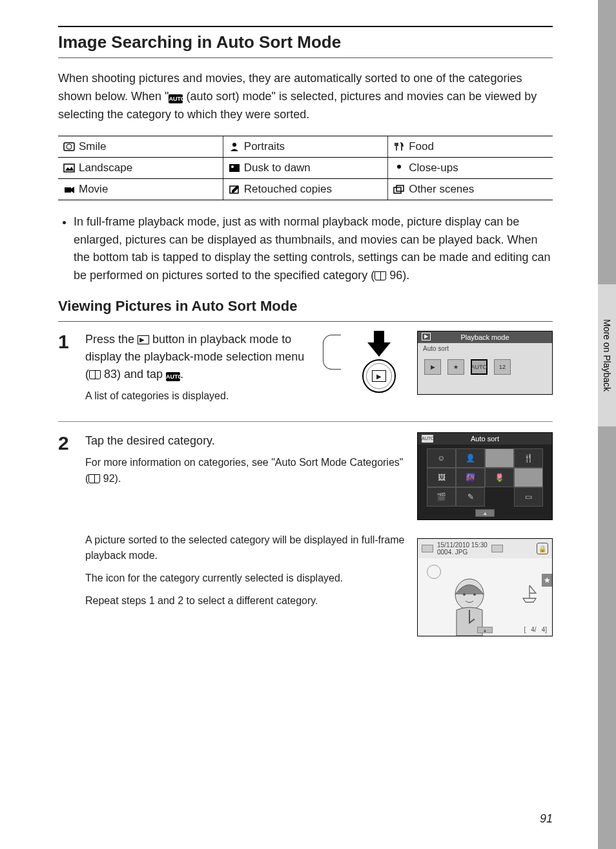 The image size is (616, 849). I want to click on portraits-icon, so click(234, 147).